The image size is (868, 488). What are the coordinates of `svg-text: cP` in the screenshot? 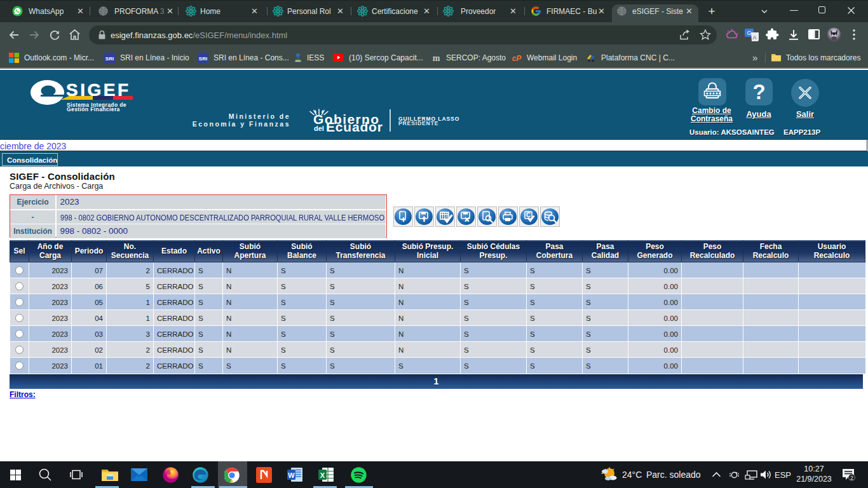 It's located at (517, 58).